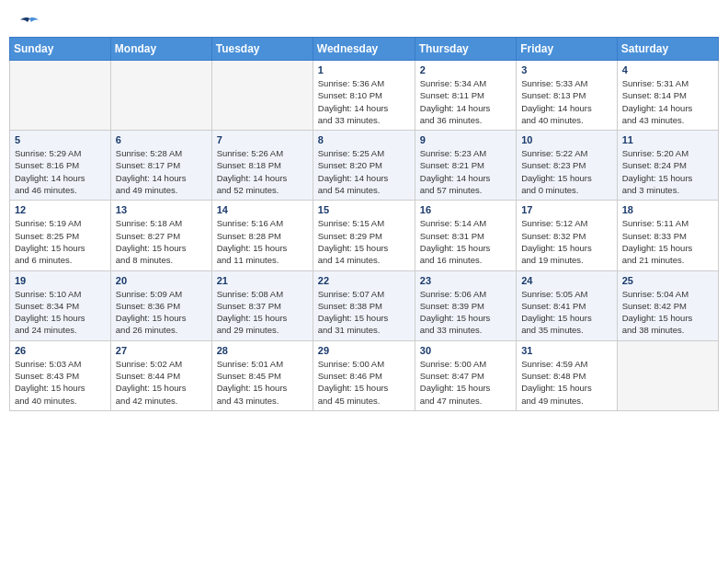  Describe the element at coordinates (161, 236) in the screenshot. I see `calendar-cell: 13Sunrise: 5:18 AM Sunset: 8:27 PM Dayli…` at that location.